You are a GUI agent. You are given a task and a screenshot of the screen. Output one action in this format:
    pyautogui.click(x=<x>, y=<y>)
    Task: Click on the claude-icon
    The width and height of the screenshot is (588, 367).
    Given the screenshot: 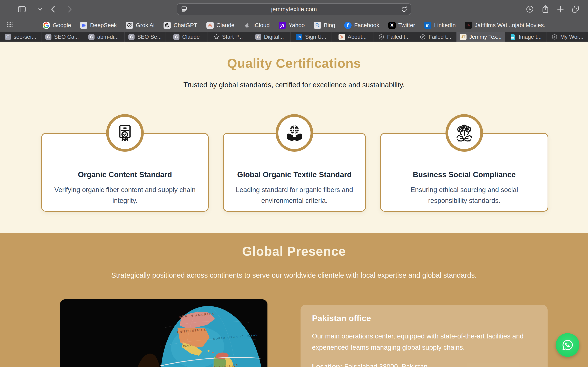 What is the action you would take?
    pyautogui.click(x=210, y=25)
    